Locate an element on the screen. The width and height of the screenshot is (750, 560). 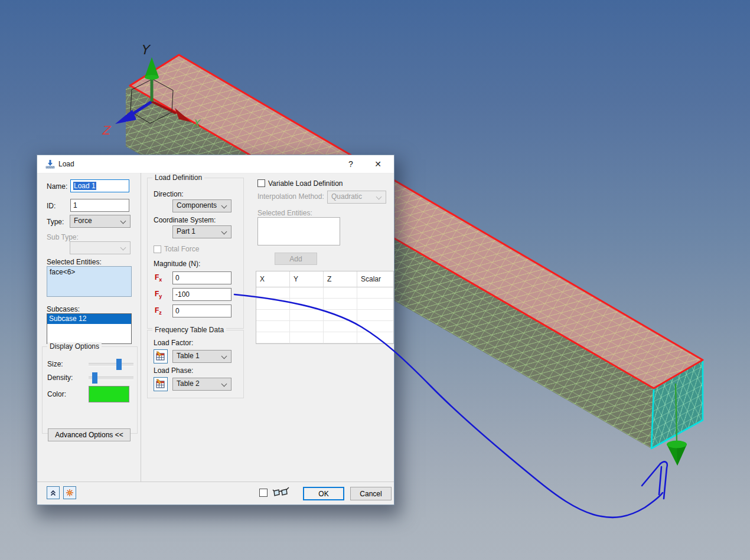
variable-selected-entities-label: Selected Entities: is located at coordinates (285, 213).